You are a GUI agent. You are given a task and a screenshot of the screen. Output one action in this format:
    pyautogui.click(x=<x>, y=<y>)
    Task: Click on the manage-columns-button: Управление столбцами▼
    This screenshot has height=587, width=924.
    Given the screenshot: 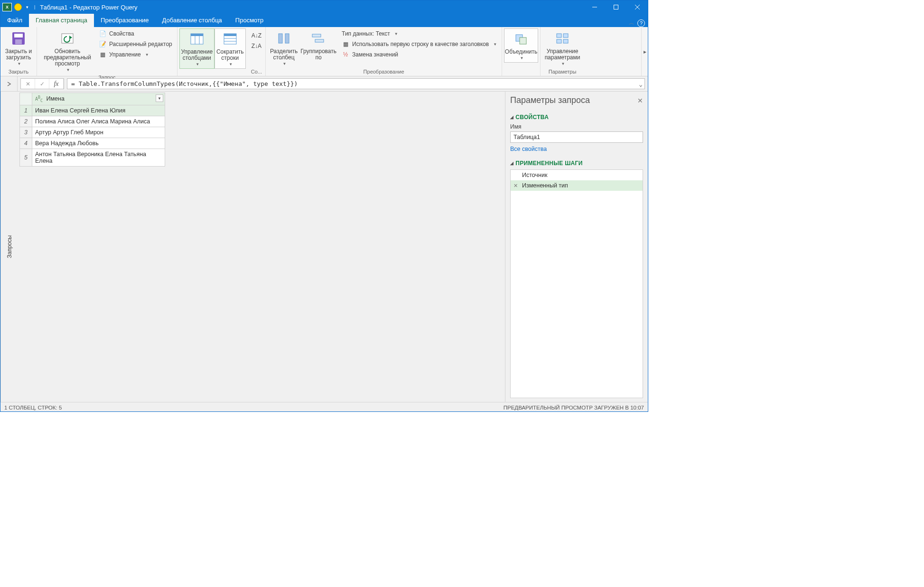 What is the action you would take?
    pyautogui.click(x=197, y=48)
    